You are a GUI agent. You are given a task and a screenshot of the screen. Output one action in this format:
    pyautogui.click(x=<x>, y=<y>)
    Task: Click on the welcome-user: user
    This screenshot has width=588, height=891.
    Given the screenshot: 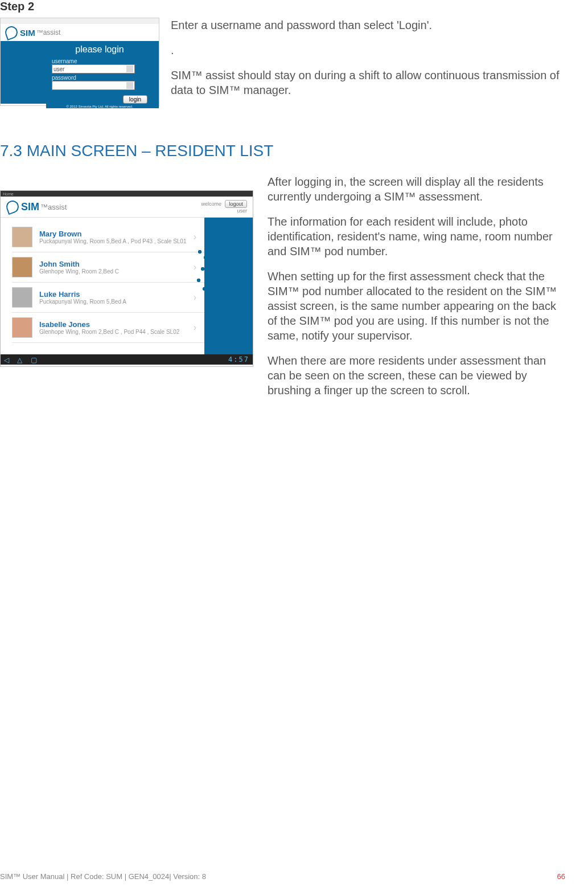 What is the action you would take?
    pyautogui.click(x=224, y=211)
    